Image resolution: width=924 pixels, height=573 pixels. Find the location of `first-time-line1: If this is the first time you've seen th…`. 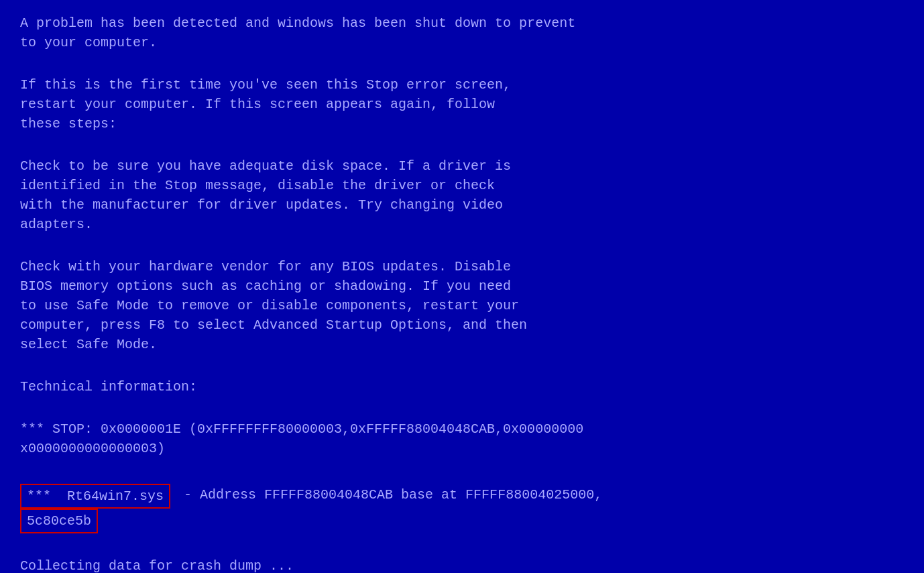

first-time-line1: If this is the first time you've seen th… is located at coordinates (462, 85).